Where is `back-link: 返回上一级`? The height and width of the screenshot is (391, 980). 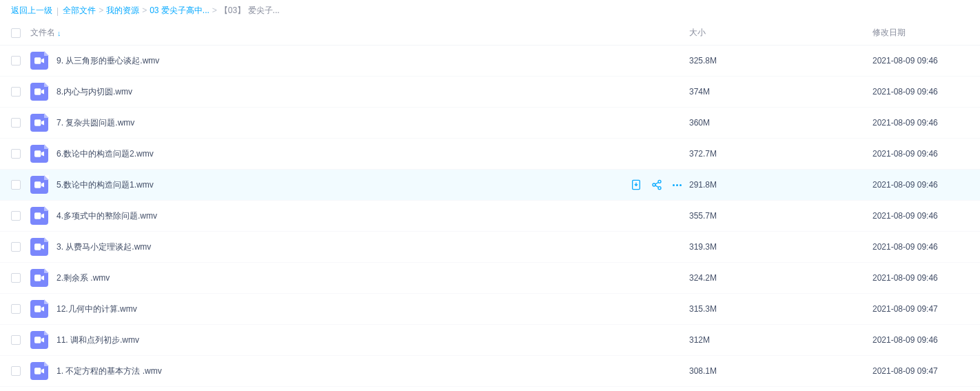
back-link: 返回上一级 is located at coordinates (32, 11).